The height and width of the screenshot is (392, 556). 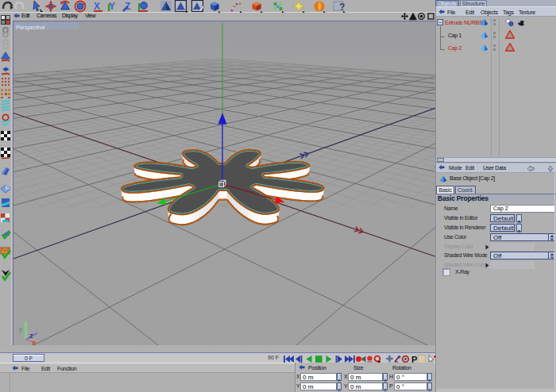 What do you see at coordinates (30, 28) in the screenshot?
I see `svg-text: Perspective` at bounding box center [30, 28].